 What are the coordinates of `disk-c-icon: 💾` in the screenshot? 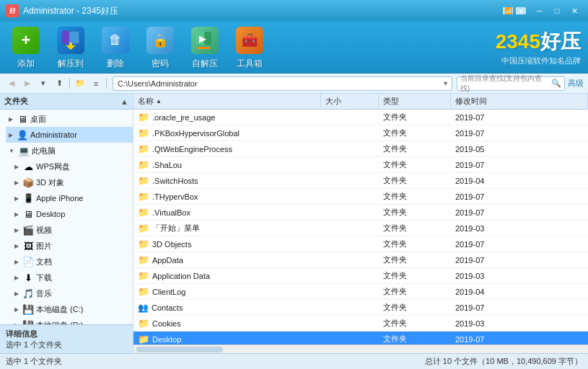 It's located at (28, 309).